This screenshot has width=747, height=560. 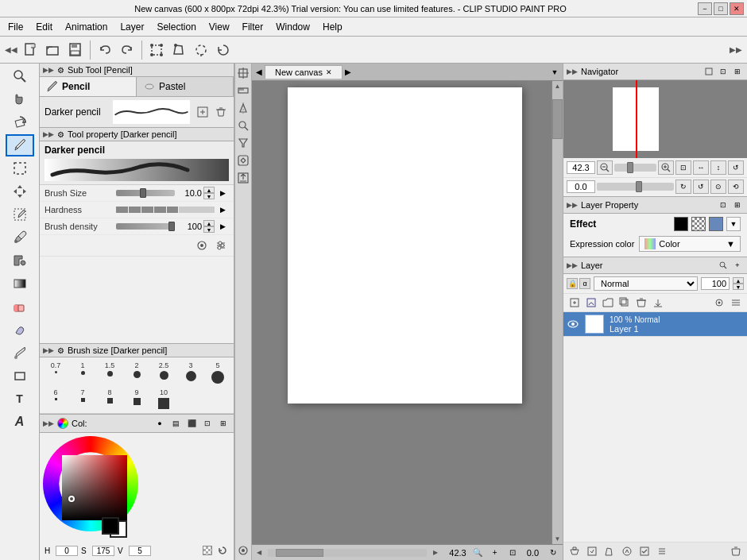 What do you see at coordinates (221, 112) in the screenshot?
I see `brush-delete-btn` at bounding box center [221, 112].